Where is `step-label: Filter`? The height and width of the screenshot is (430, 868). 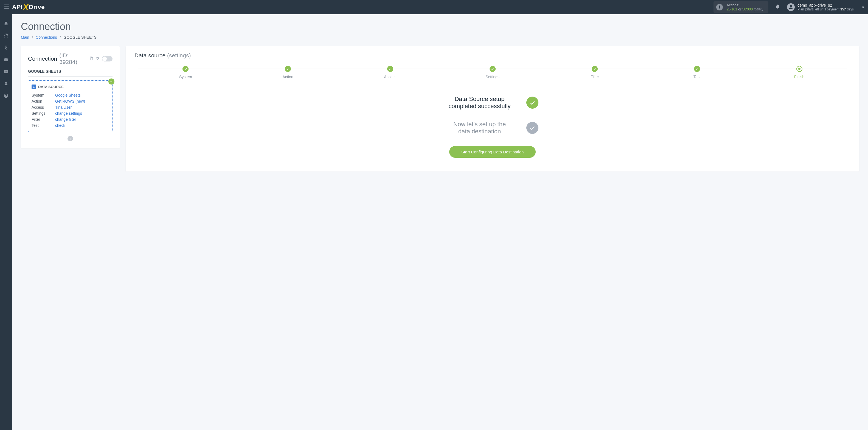 step-label: Filter is located at coordinates (595, 77).